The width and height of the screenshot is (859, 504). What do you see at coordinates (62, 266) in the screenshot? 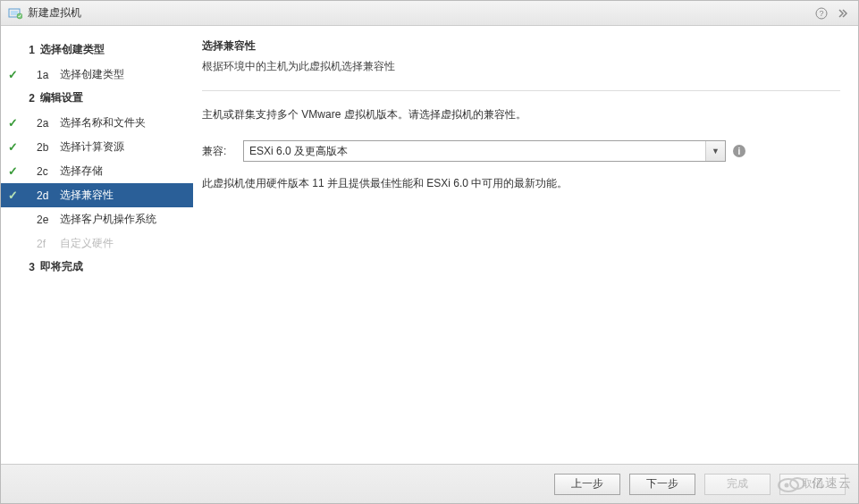
I see `section-label: 即将完成` at bounding box center [62, 266].